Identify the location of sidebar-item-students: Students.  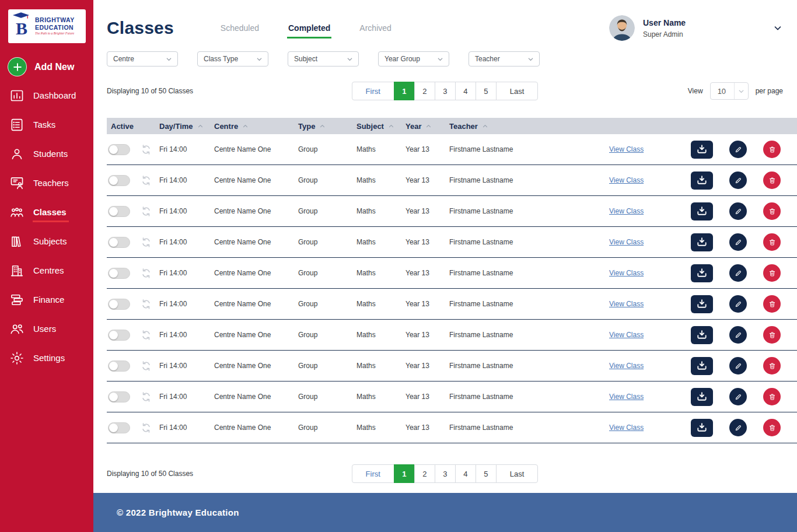
(47, 154).